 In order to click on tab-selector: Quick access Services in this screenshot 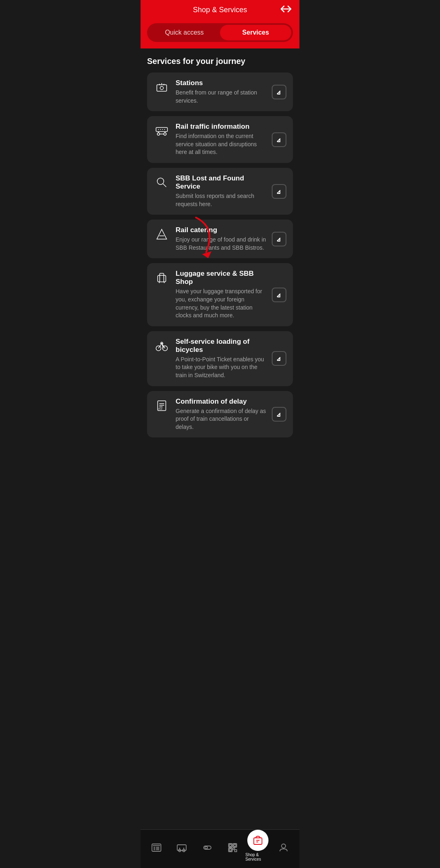, I will do `click(220, 34)`.